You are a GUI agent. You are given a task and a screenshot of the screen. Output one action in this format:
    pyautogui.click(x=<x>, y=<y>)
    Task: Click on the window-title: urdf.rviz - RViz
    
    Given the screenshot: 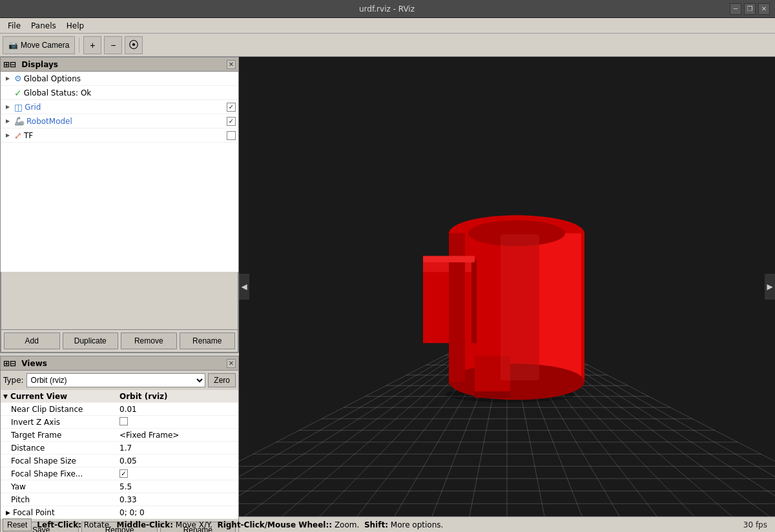 What is the action you would take?
    pyautogui.click(x=387, y=9)
    